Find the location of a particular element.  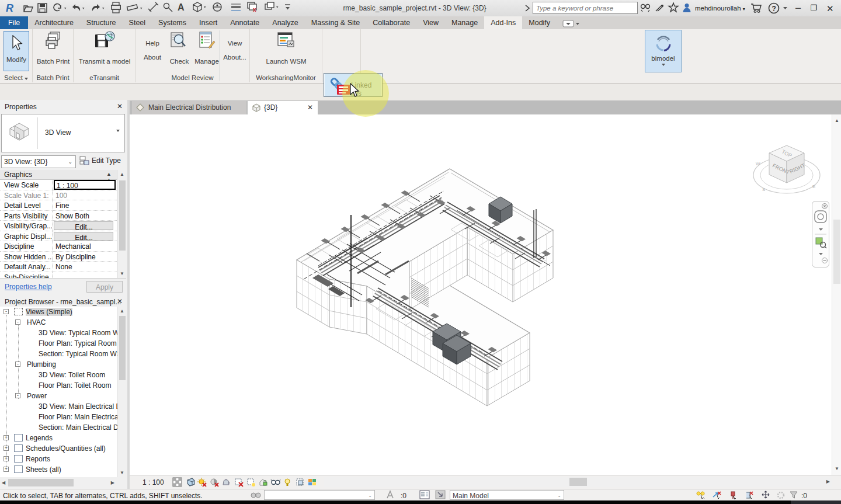

cart-icon is located at coordinates (757, 8).